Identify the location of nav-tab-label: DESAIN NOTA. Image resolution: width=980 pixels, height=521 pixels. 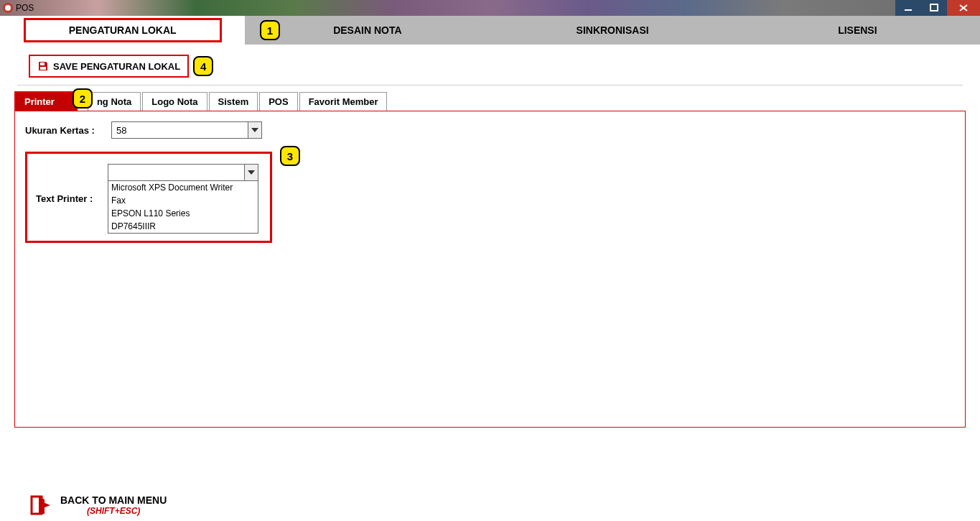
(368, 30).